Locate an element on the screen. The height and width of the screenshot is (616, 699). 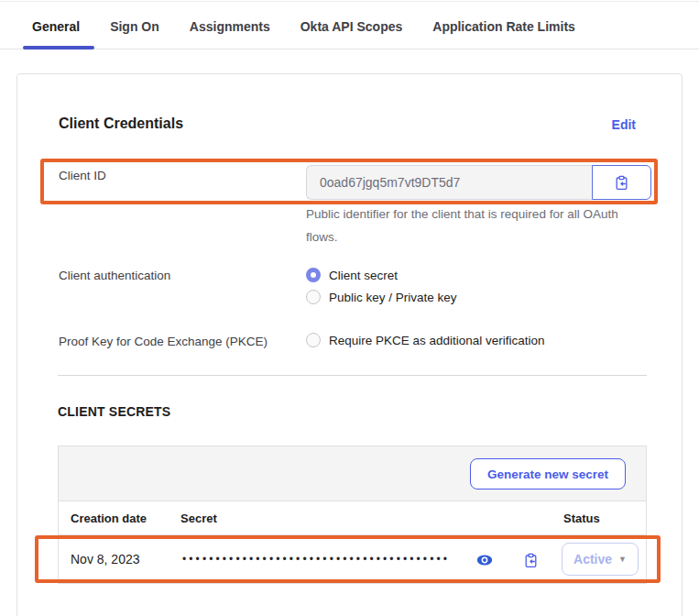
copy-client-id-button is located at coordinates (621, 182).